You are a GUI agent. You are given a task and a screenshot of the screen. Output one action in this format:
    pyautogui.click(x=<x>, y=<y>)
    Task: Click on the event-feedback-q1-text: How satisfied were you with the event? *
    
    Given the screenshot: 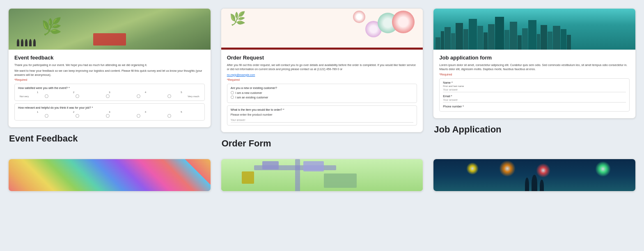 What is the action you would take?
    pyautogui.click(x=110, y=88)
    